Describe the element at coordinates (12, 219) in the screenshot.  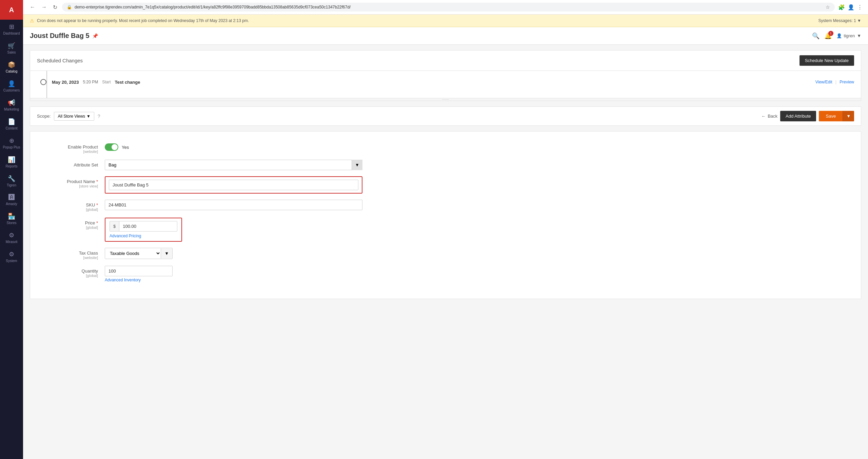
I see `sidebar-item-stores: 🏪 Stores` at that location.